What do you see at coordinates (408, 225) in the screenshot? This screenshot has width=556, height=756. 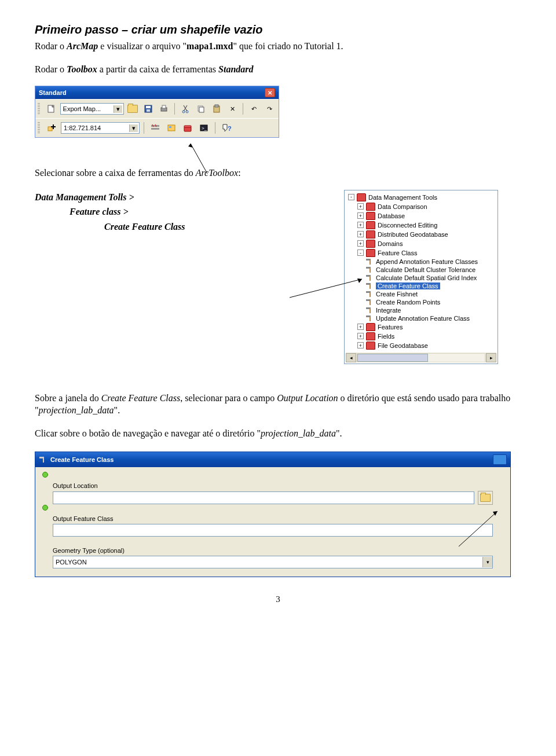 I see `tree-item: Disconnected Editing` at bounding box center [408, 225].